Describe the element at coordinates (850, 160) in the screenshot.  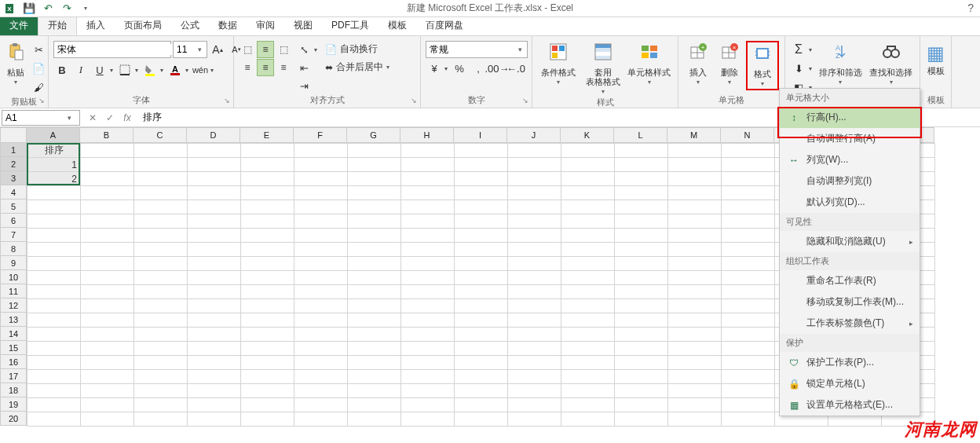
I see `menu-col-width: ↔列宽(W)...` at that location.